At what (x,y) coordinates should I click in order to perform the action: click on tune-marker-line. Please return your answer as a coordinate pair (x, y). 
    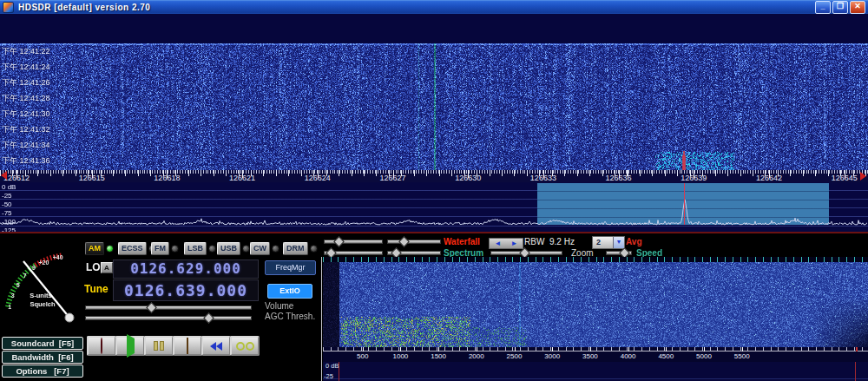
    Looking at the image, I should click on (684, 204).